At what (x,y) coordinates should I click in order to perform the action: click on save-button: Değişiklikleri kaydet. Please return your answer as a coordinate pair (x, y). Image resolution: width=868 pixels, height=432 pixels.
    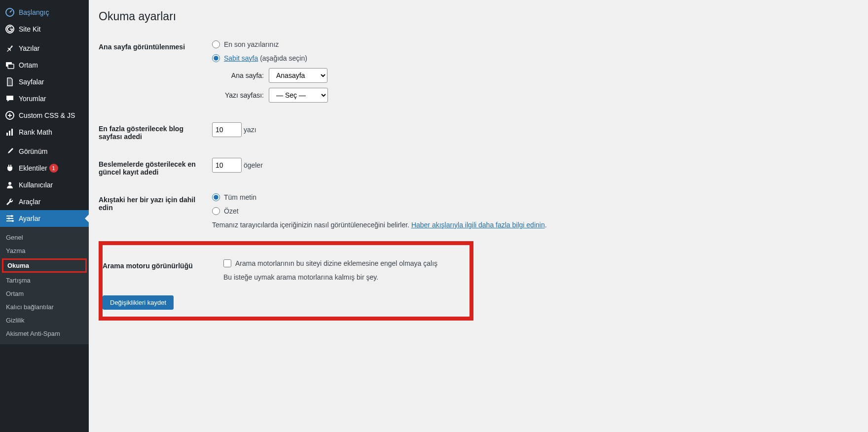
    Looking at the image, I should click on (138, 303).